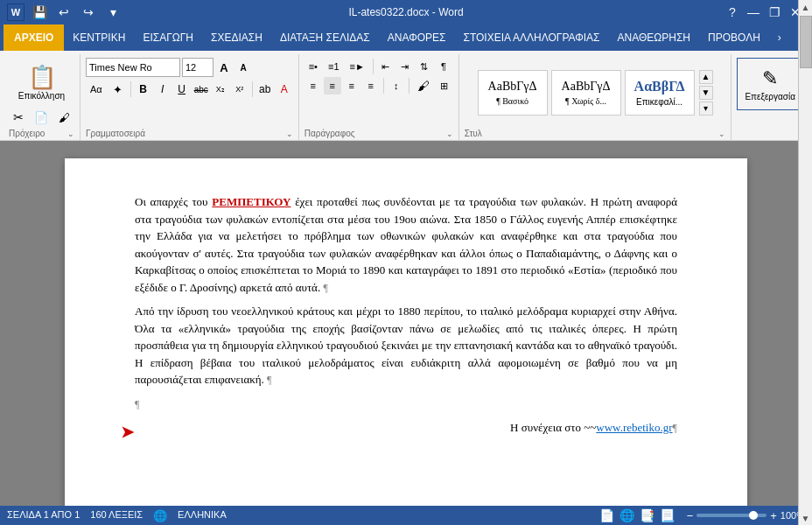 This screenshot has width=812, height=525. What do you see at coordinates (163, 89) in the screenshot?
I see `italic-btn: I` at bounding box center [163, 89].